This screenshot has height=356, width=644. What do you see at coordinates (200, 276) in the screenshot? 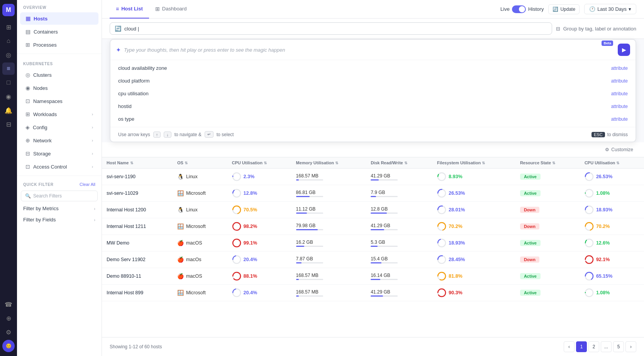
I see `cell-os-6: 🍎macOS` at bounding box center [200, 276].